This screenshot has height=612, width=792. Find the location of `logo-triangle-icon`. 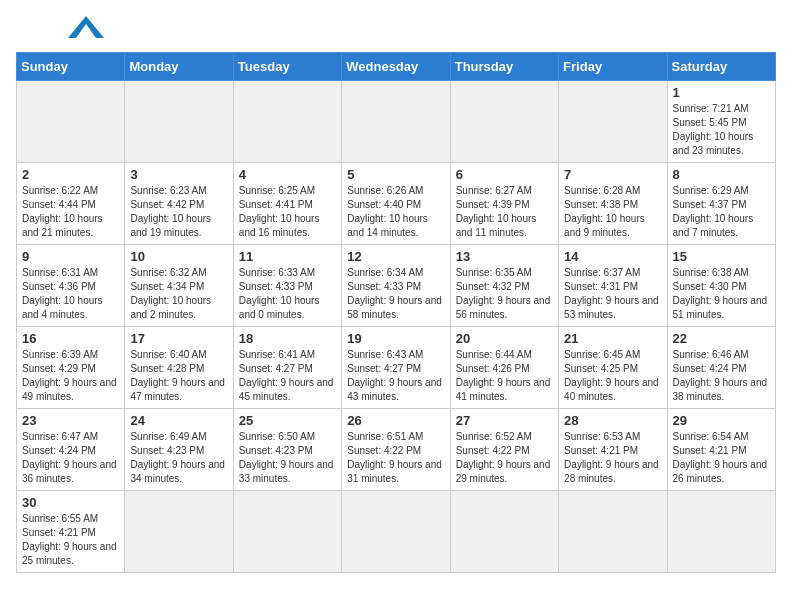

logo-triangle-icon is located at coordinates (86, 27).